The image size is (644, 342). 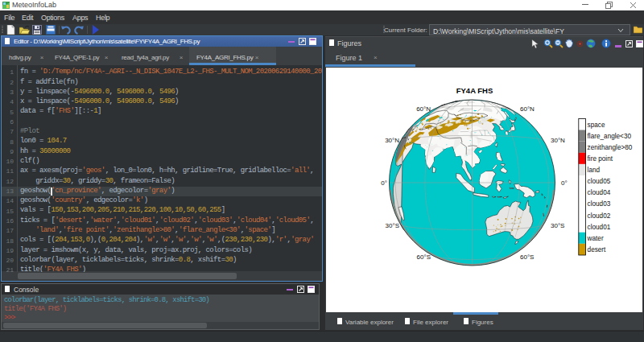 I want to click on svg-text: flare_angle<30, so click(x=610, y=137).